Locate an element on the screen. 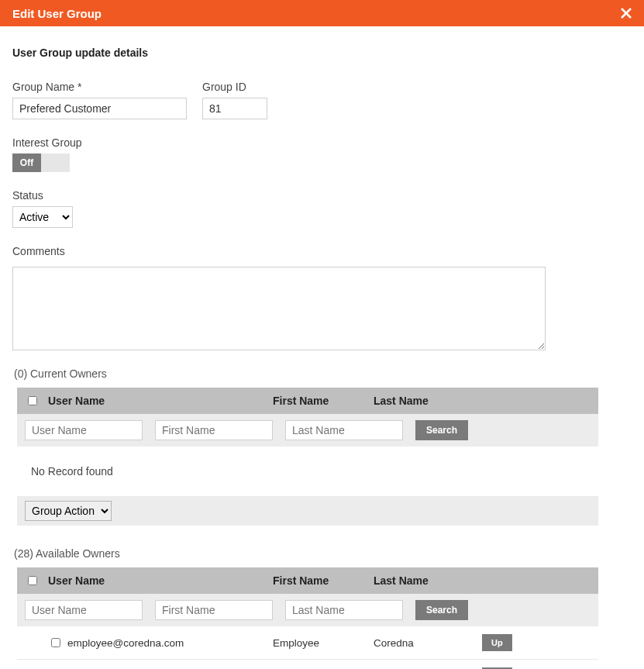 Image resolution: width=644 pixels, height=669 pixels. status-select: Active is located at coordinates (43, 217).